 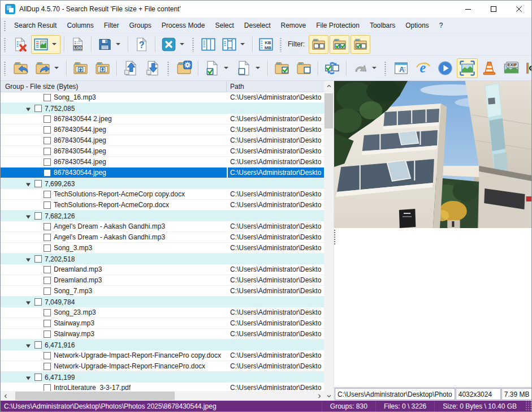 What do you see at coordinates (382, 25) in the screenshot?
I see `menu-item-toolbars: Toolbars` at bounding box center [382, 25].